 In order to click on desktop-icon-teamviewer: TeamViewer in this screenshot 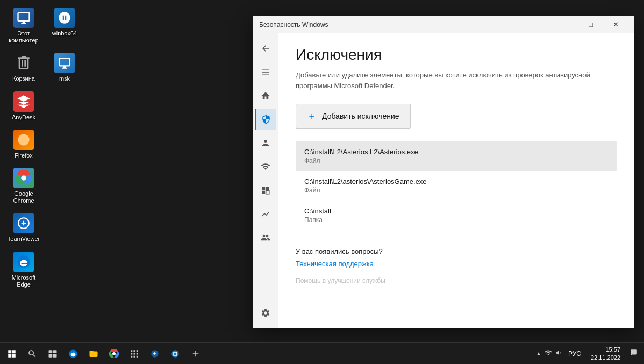, I will do `click(24, 228)`.